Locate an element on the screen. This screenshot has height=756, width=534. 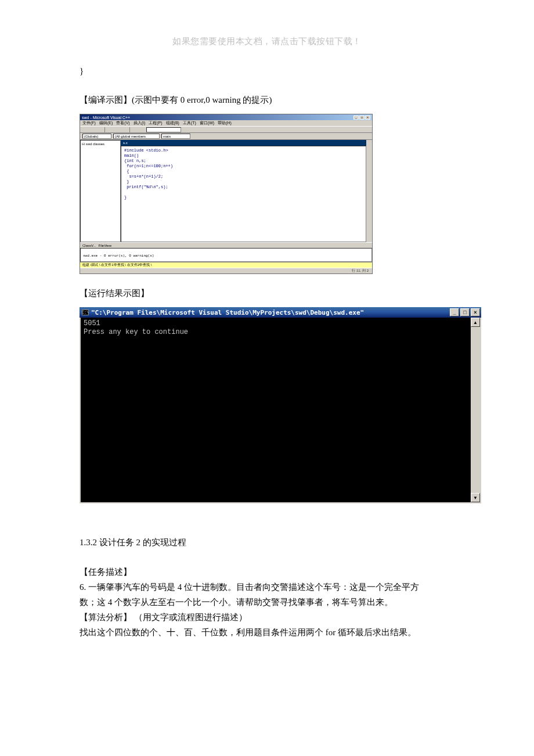
section-1-3-2-heading: 1.3.2 设计任务 2 的实现过程 is located at coordinates (268, 542).